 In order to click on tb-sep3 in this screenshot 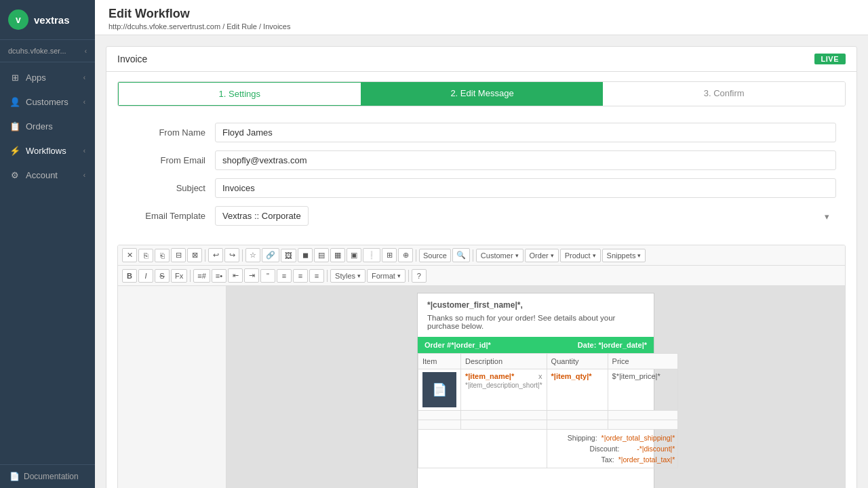, I will do `click(416, 256)`.